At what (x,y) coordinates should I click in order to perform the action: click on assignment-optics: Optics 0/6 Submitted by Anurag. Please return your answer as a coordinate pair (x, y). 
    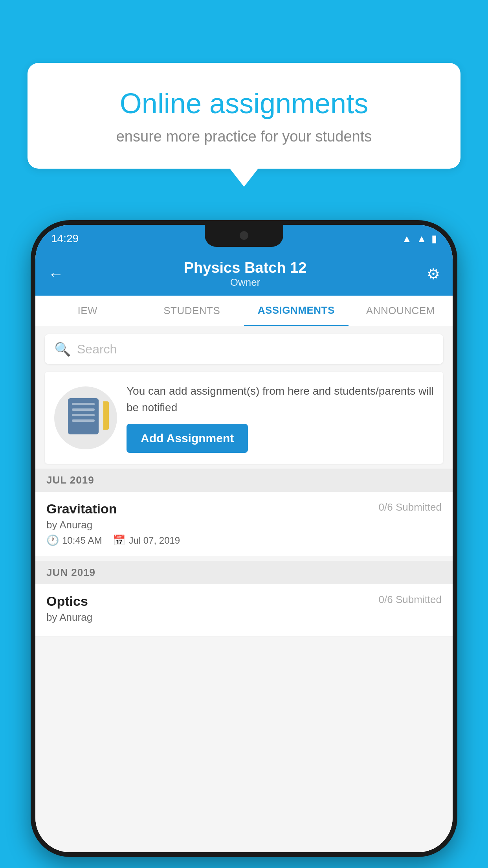
    Looking at the image, I should click on (244, 610).